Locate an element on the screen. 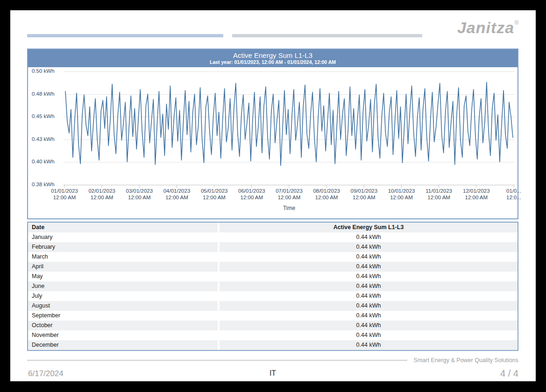 Image resolution: width=546 pixels, height=392 pixels. table-header-value: Active Energy Sum L1-L3 is located at coordinates (369, 228).